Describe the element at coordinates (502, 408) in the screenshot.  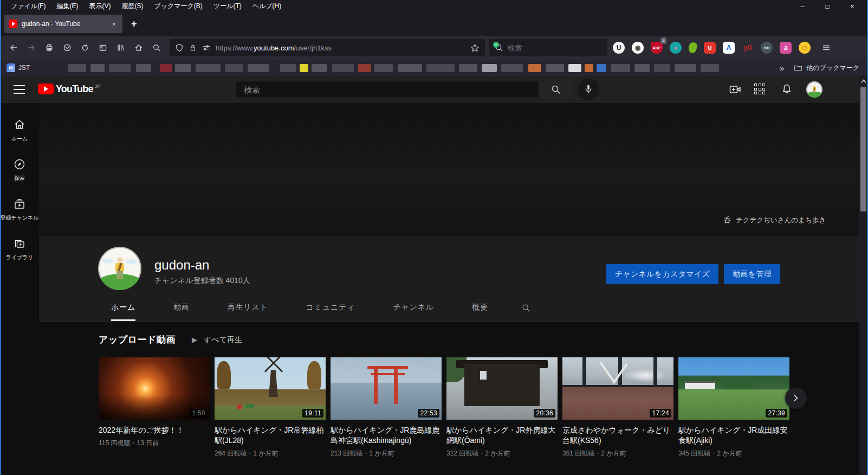
I see `video-card: 20:36 駅からハイキング・JR外房線大網駅(Ōami) 312 回視聴・2 …` at that location.